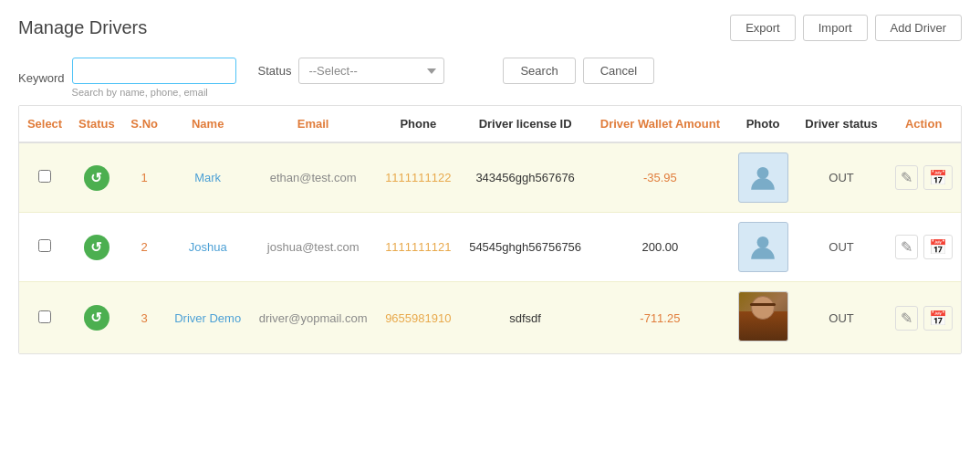 This screenshot has height=473, width=980. What do you see at coordinates (314, 177) in the screenshot?
I see `cell-email: ethan@test.com` at bounding box center [314, 177].